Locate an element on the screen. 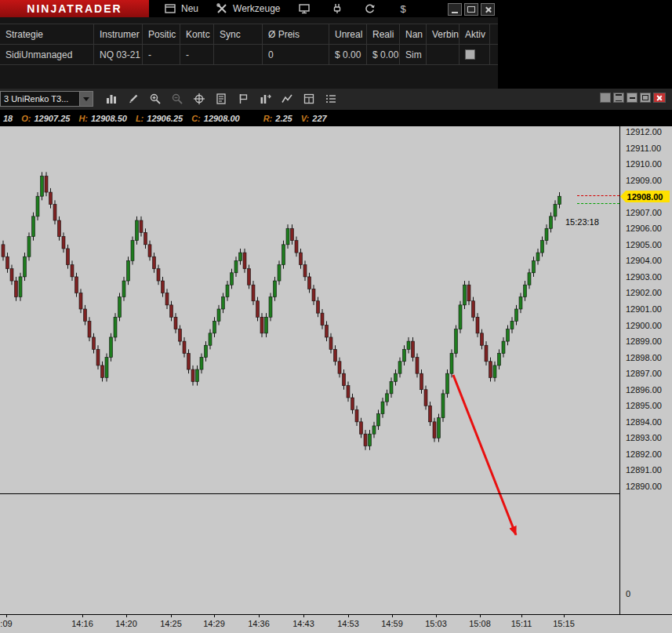  accounts-dollar-icon: $ is located at coordinates (403, 9).